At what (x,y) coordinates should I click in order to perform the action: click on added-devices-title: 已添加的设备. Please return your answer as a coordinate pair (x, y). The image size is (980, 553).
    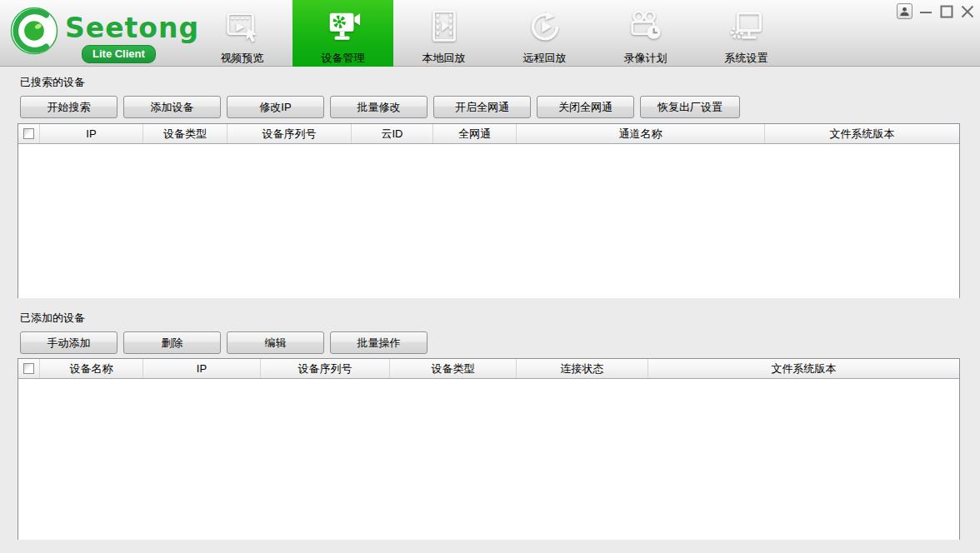
    Looking at the image, I should click on (52, 318).